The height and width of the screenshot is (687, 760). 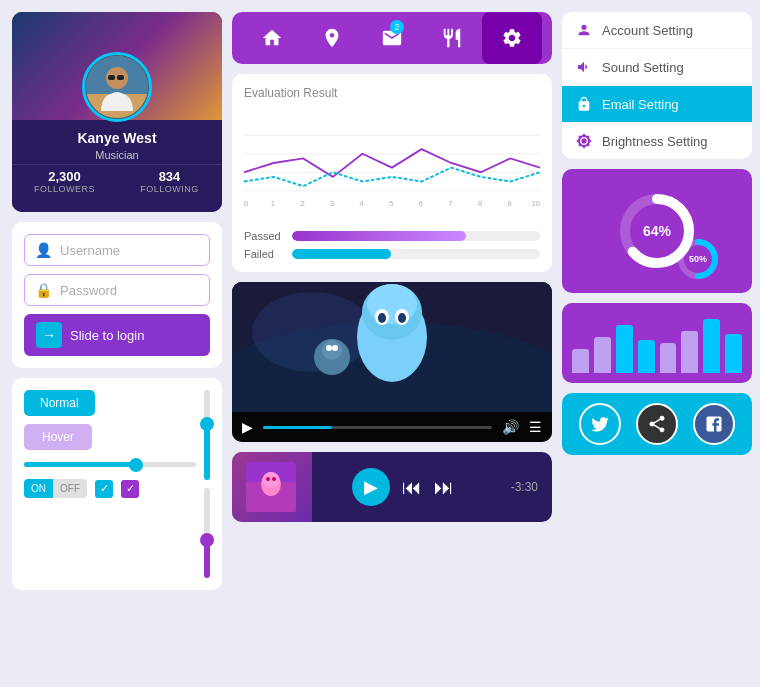 What do you see at coordinates (397, 27) in the screenshot?
I see `mail-badge: 2` at bounding box center [397, 27].